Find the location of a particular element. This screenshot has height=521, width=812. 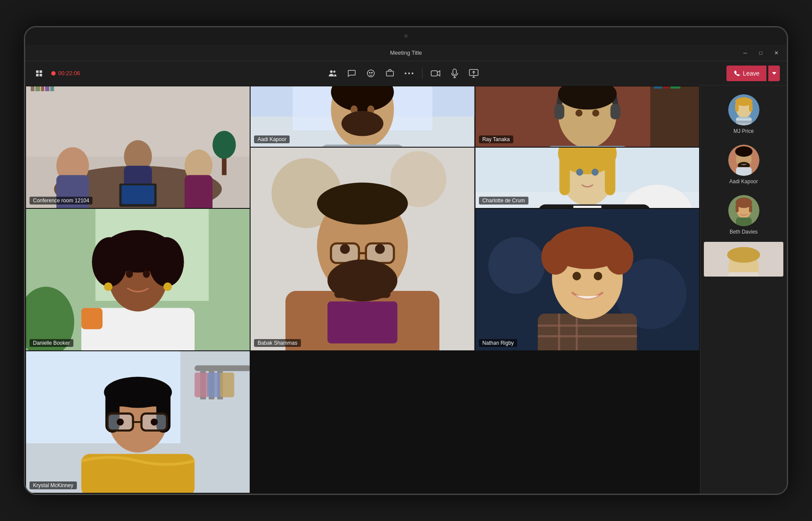

chevron-down-icon is located at coordinates (774, 73).